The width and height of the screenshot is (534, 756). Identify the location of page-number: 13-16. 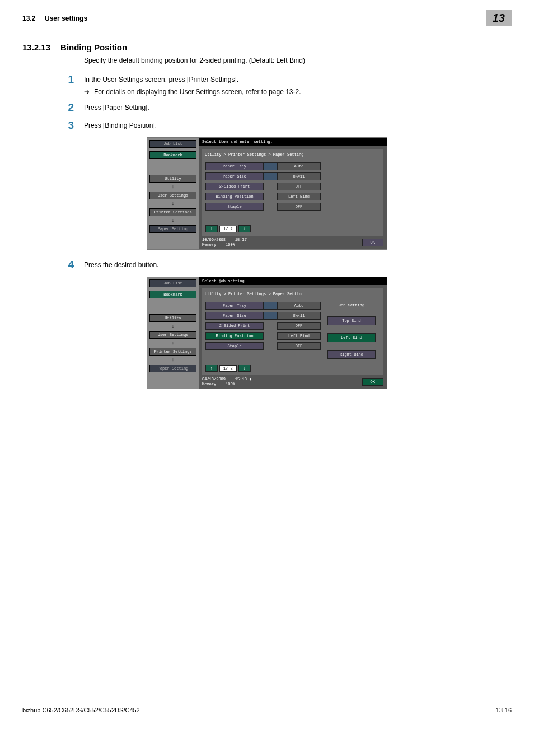
(504, 710).